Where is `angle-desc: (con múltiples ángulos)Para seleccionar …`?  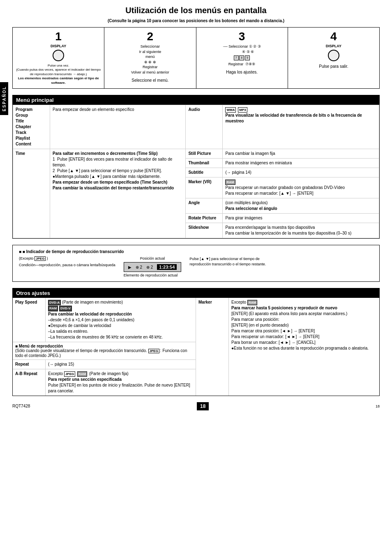 angle-desc: (con múltiples ángulos)Para seleccionar … is located at coordinates (301, 206).